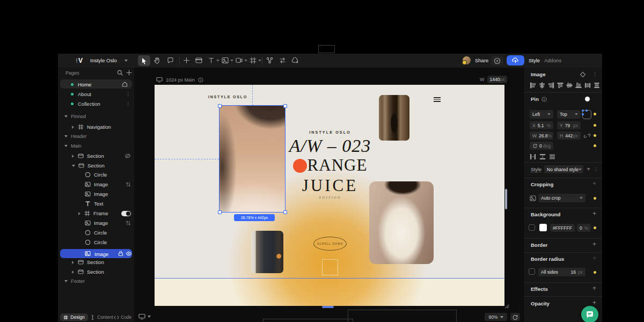 Image resolution: width=644 pixels, height=322 pixels. What do you see at coordinates (506, 199) in the screenshot?
I see `frame-resize-handle-right` at bounding box center [506, 199].